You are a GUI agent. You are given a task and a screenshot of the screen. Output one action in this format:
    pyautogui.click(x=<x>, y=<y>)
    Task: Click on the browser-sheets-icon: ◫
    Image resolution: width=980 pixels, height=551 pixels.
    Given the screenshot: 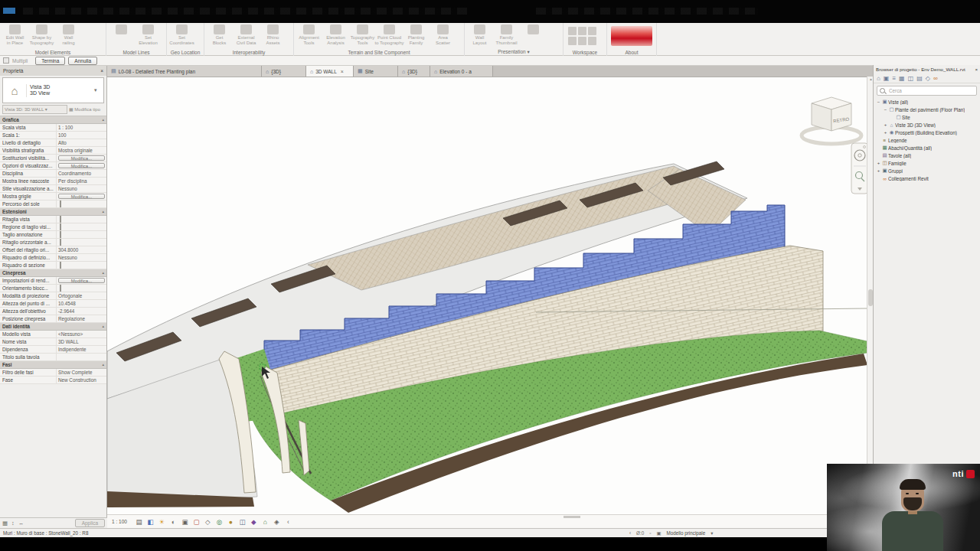 What is the action you would take?
    pyautogui.click(x=911, y=78)
    